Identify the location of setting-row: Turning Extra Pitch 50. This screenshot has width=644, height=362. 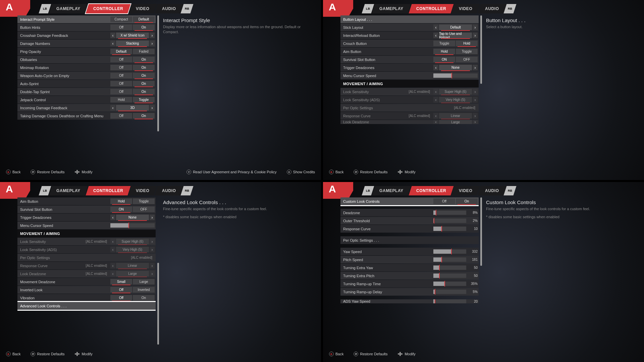
(410, 276).